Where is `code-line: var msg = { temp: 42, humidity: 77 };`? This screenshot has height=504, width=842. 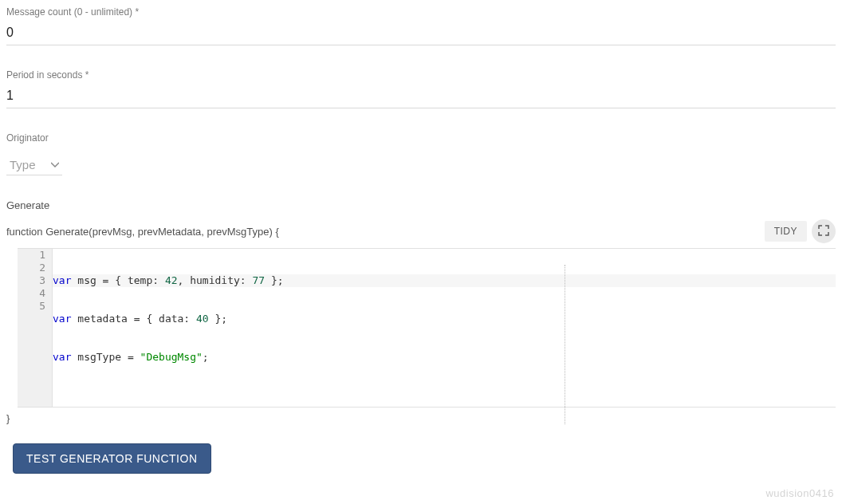 code-line: var msg = { temp: 42, humidity: 77 }; is located at coordinates (444, 281).